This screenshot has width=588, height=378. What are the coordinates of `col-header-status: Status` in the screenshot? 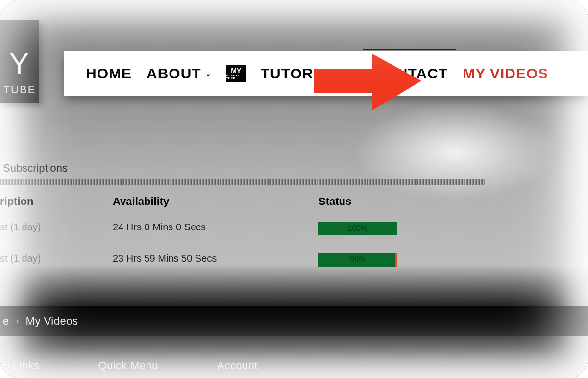 It's located at (402, 204).